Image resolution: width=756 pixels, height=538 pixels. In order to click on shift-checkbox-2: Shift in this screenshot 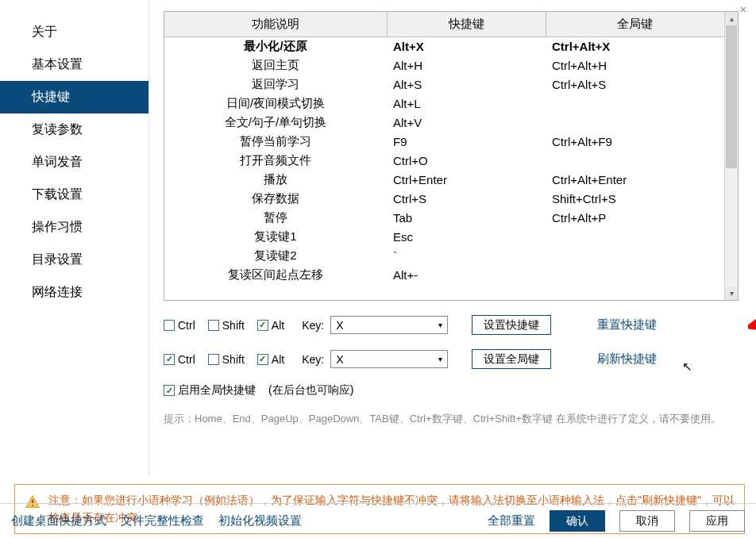, I will do `click(226, 359)`.